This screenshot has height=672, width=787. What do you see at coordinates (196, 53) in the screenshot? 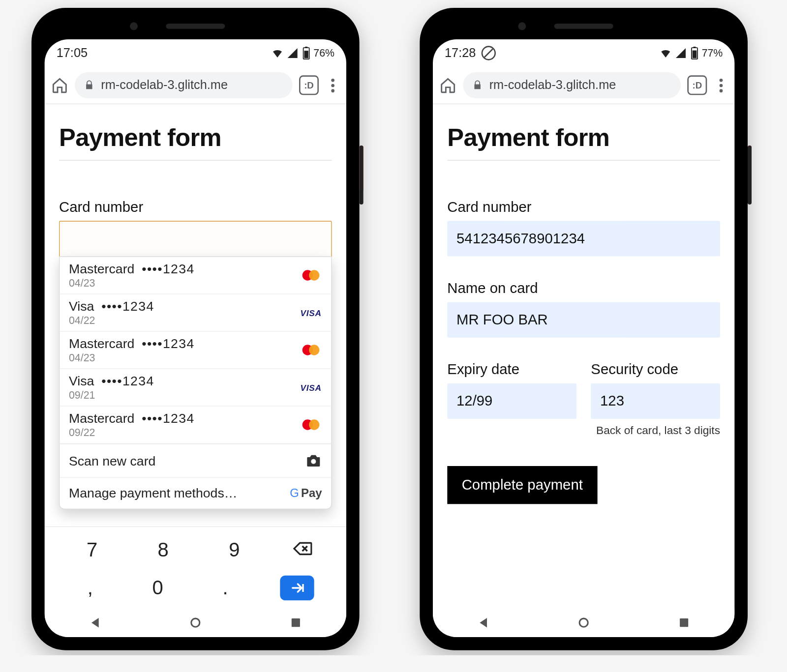
I see `status-bar: 17:05 76%` at bounding box center [196, 53].